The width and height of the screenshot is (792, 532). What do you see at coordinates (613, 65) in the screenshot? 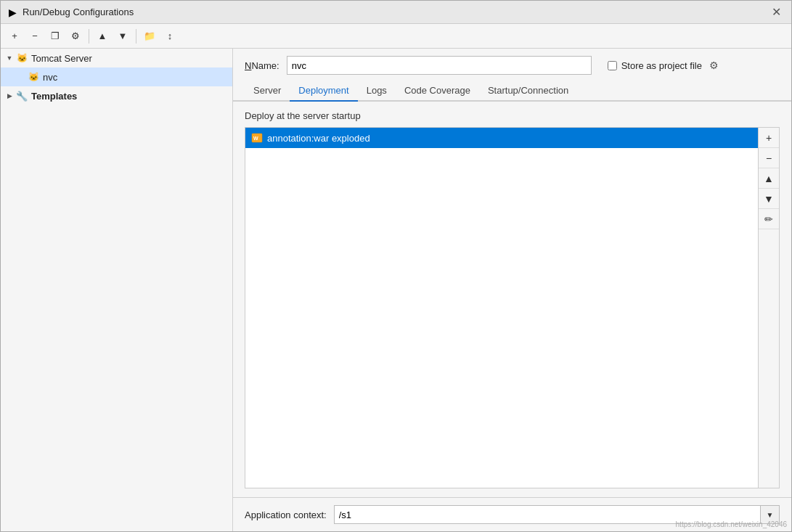
I see `store-project-checkbox` at bounding box center [613, 65].